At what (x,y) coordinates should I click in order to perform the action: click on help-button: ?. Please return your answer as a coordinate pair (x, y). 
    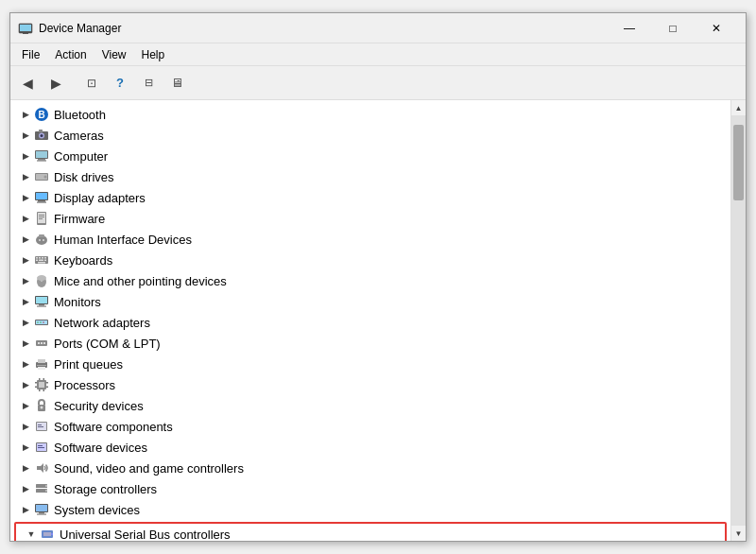
    Looking at the image, I should click on (120, 83).